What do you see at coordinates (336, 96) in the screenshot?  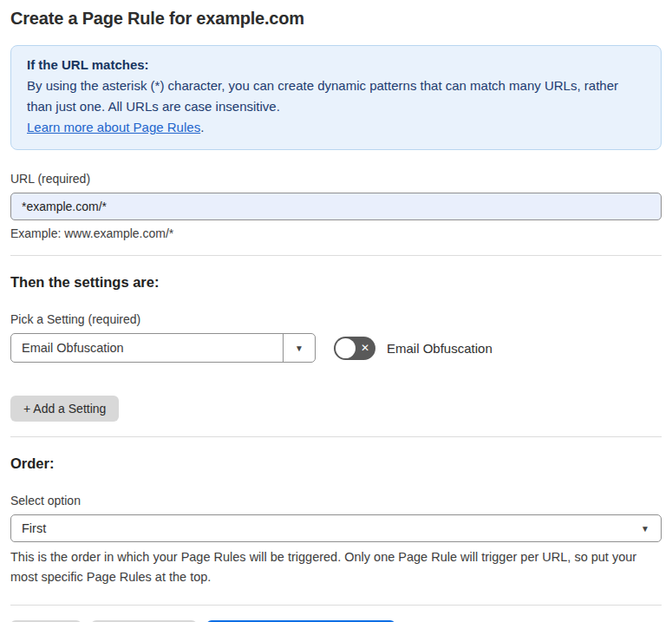 I see `info-box-body: By using the asterisk (*) character, you…` at bounding box center [336, 96].